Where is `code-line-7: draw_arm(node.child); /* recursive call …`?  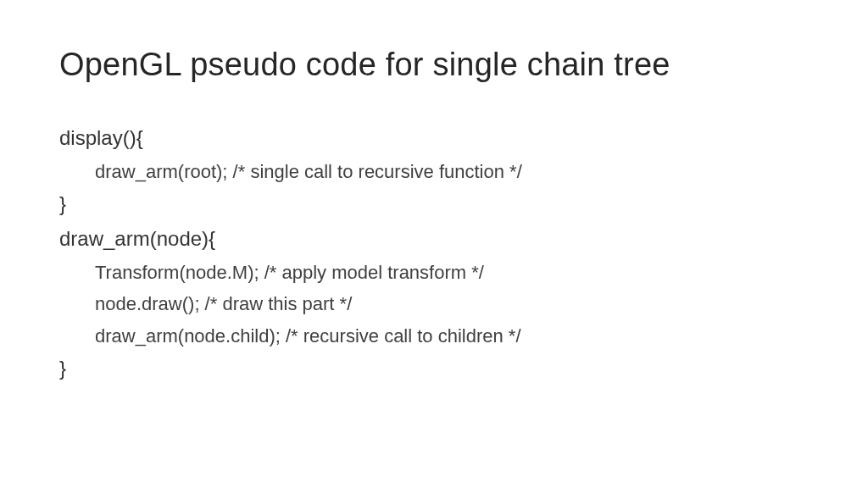 code-line-7: draw_arm(node.child); /* recursive call … is located at coordinates (434, 336).